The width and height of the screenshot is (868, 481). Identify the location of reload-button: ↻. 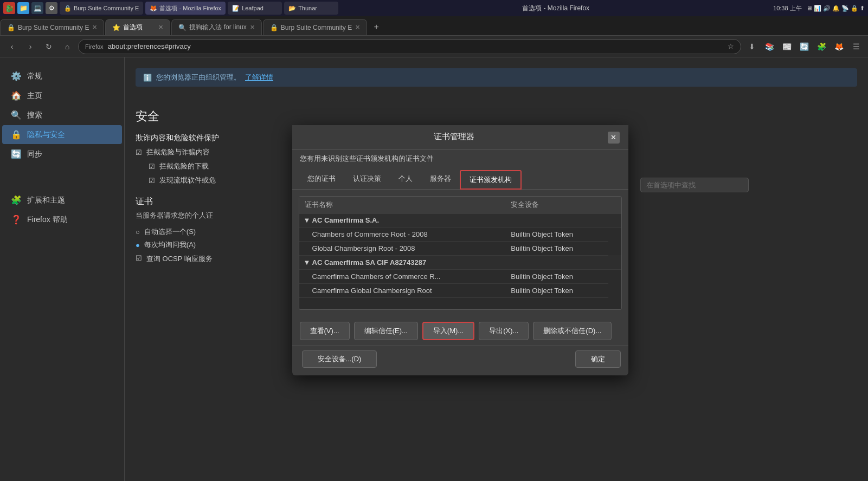
(49, 47).